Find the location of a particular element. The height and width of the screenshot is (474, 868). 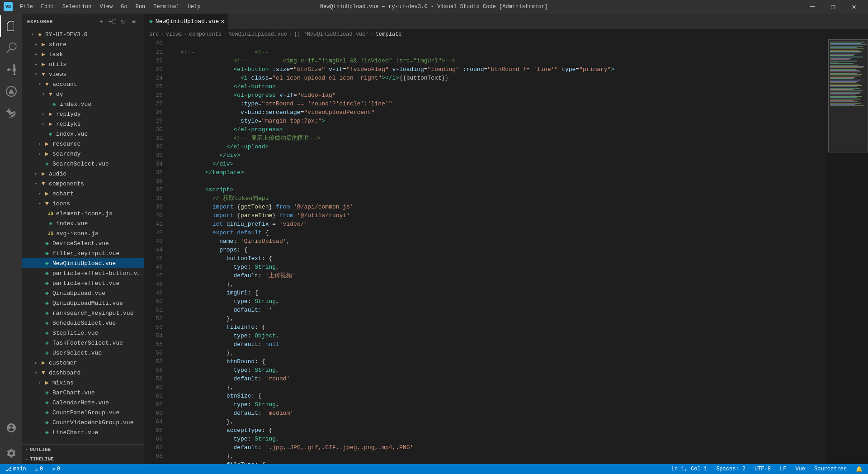

tree-item-searchdy: ▸ ▶ searchdy is located at coordinates (83, 154).